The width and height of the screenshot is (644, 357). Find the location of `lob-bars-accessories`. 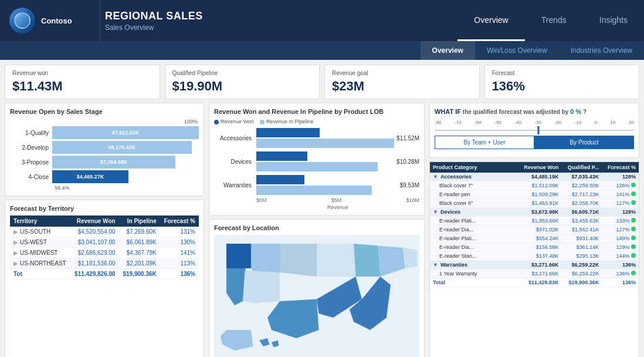

lob-bars-accessories is located at coordinates (325, 138).